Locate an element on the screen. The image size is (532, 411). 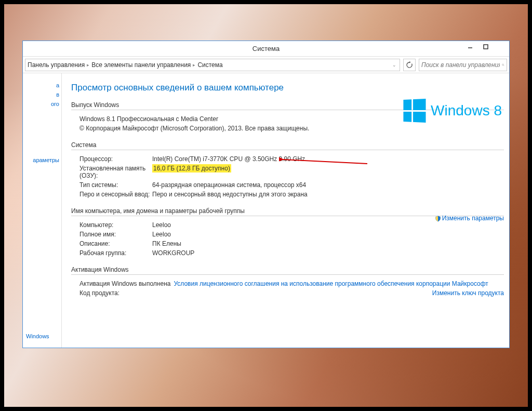
search-box is located at coordinates (463, 65).